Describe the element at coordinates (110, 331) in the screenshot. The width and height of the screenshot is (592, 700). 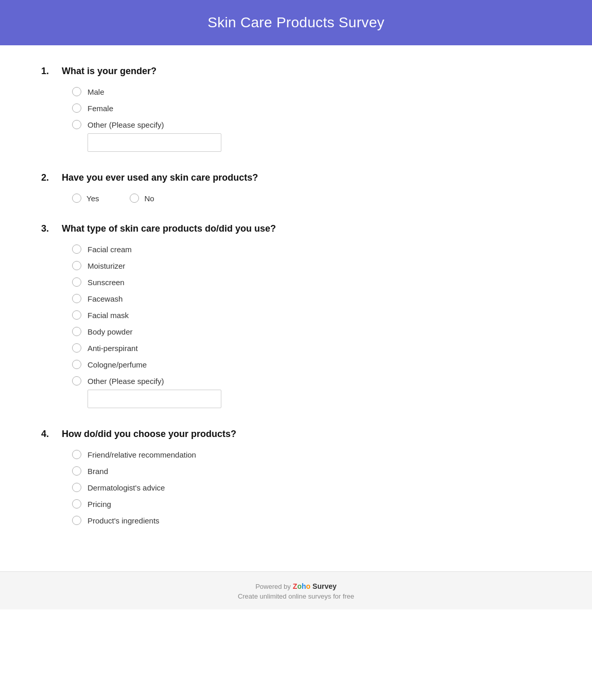
I see `product-body-powder-label: Body powder` at that location.